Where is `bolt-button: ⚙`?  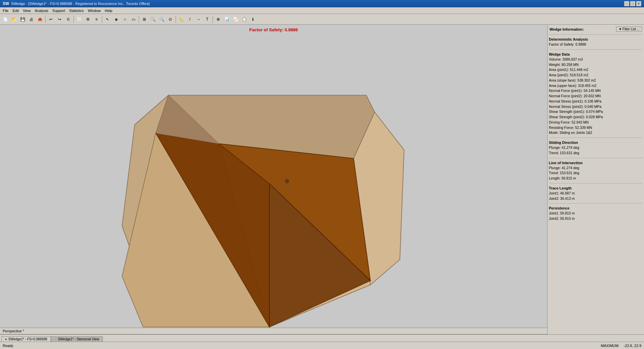 bolt-button: ⚙ is located at coordinates (88, 19).